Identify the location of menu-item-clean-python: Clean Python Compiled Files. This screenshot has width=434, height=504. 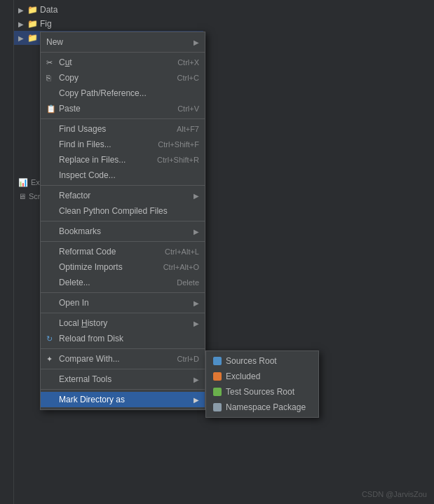
(123, 211).